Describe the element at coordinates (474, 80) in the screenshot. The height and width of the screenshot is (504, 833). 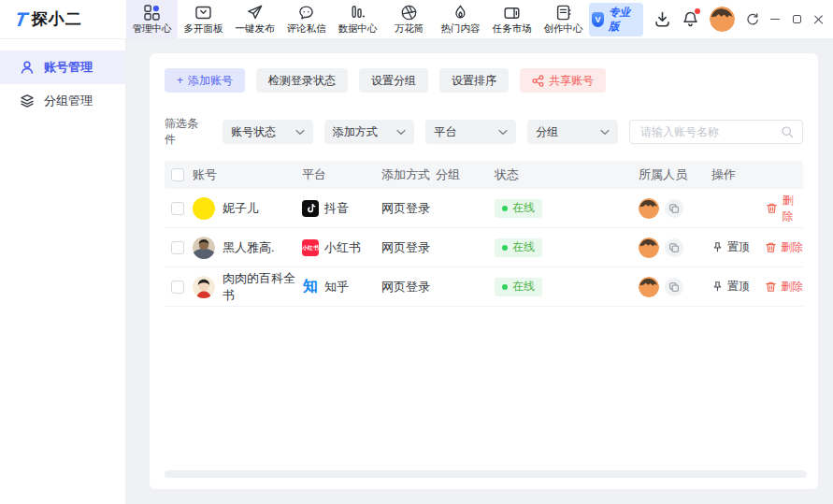
I see `set-order-button: 设置排序` at that location.